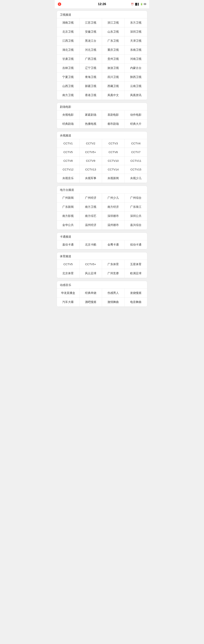  I want to click on channel-cell: 重庆卫视, so click(113, 50).